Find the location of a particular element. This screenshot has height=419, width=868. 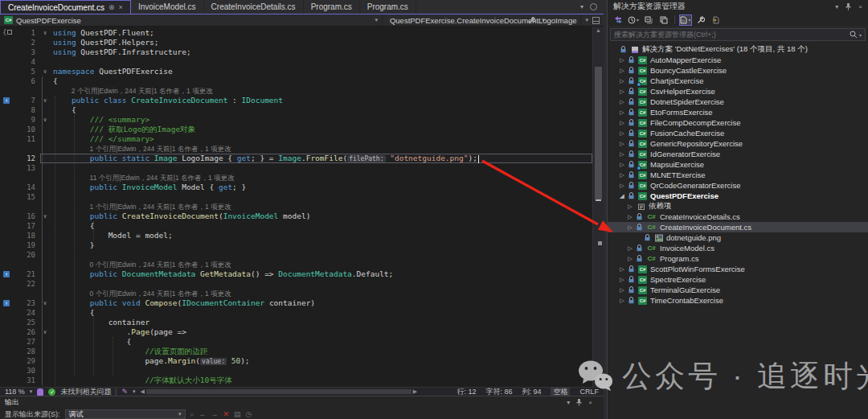

code-line: 24 { is located at coordinates (296, 313).